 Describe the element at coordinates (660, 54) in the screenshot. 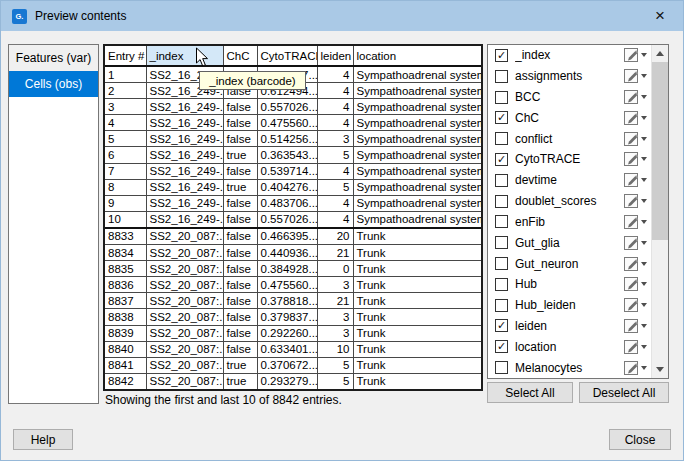

I see `scroll-up-icon` at that location.